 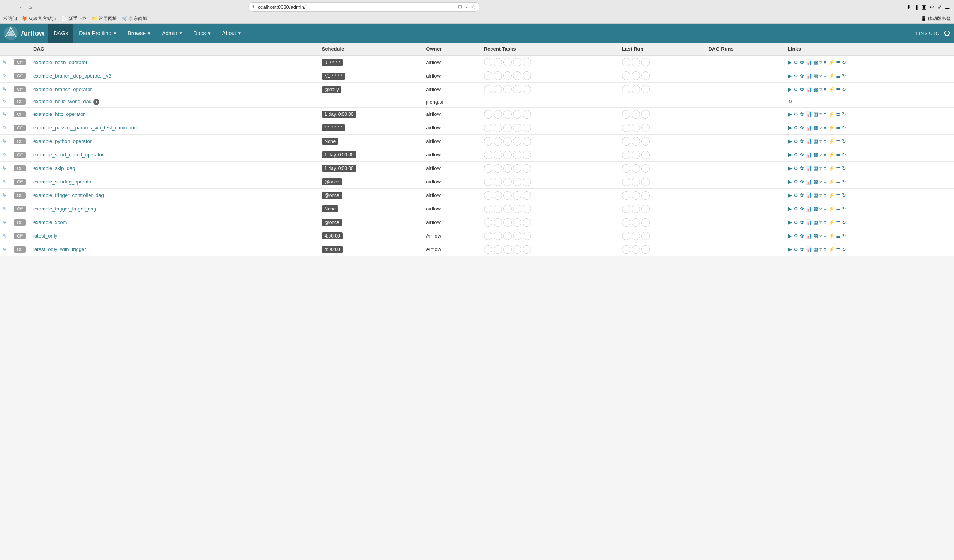 I want to click on airflow-logo: Airflow, so click(x=24, y=33).